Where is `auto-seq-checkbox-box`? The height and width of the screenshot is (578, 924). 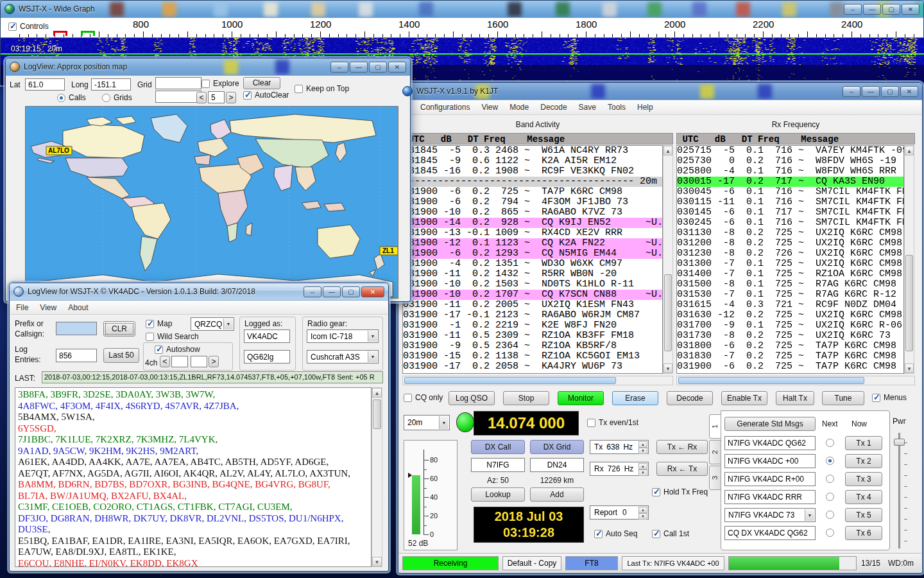 auto-seq-checkbox-box is located at coordinates (598, 534).